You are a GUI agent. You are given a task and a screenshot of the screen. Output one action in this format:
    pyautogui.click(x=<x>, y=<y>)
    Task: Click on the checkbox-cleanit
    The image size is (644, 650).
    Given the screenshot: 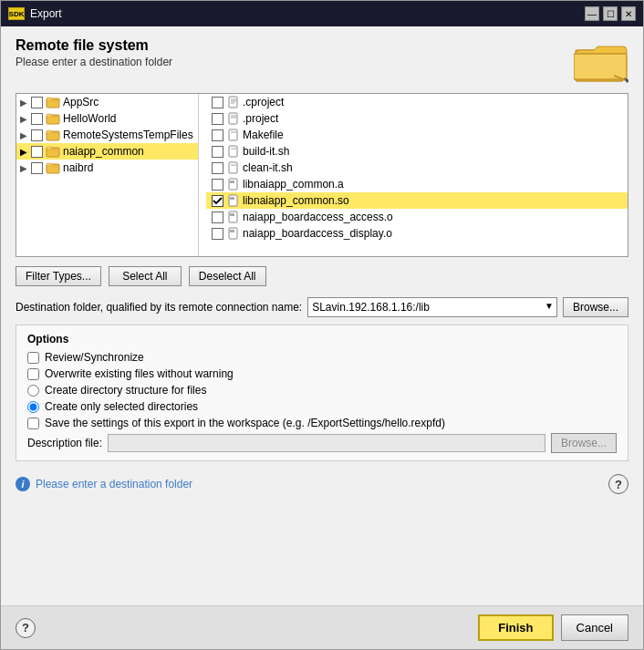 What is the action you would take?
    pyautogui.click(x=217, y=168)
    